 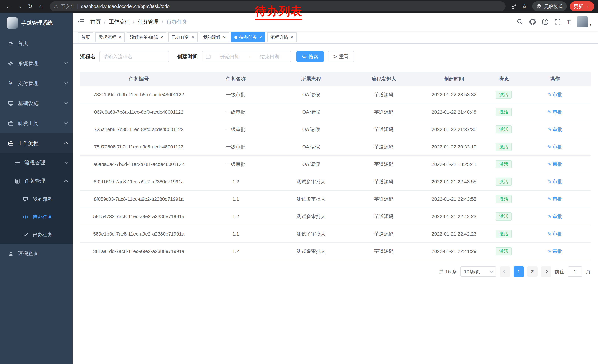 What do you see at coordinates (505, 272) in the screenshot?
I see `prev-page-button` at bounding box center [505, 272].